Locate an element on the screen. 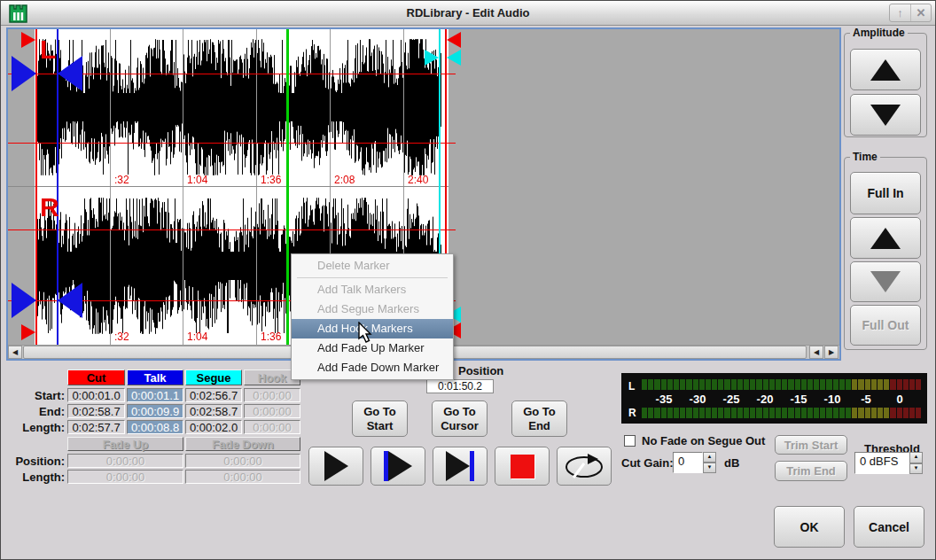  cancel-button: Cancel is located at coordinates (889, 526).